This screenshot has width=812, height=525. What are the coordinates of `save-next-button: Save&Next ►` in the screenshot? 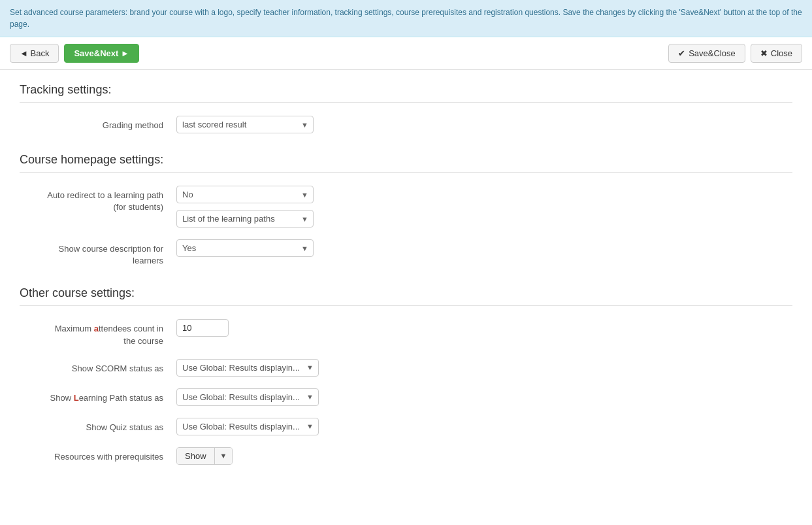 It's located at (101, 54).